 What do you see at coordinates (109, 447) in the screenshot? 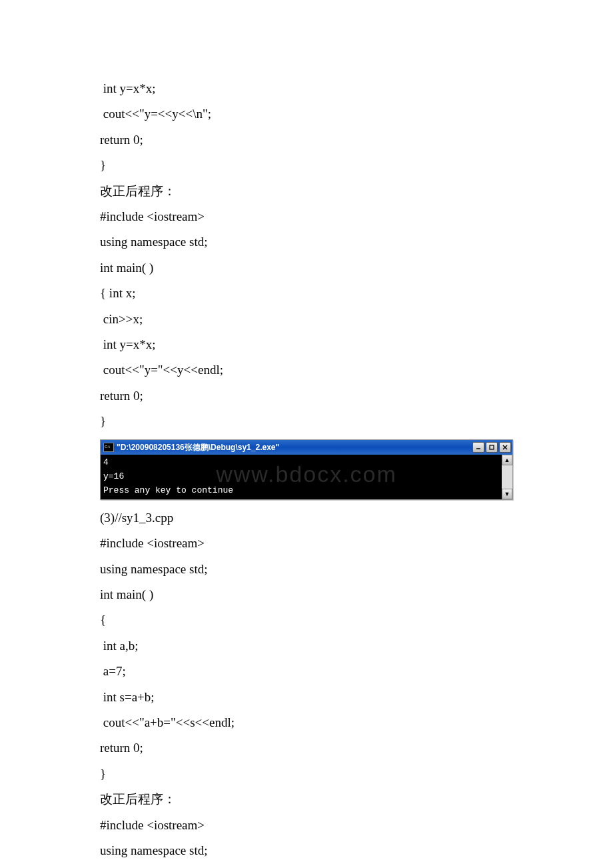
I see `cmd-icon` at bounding box center [109, 447].